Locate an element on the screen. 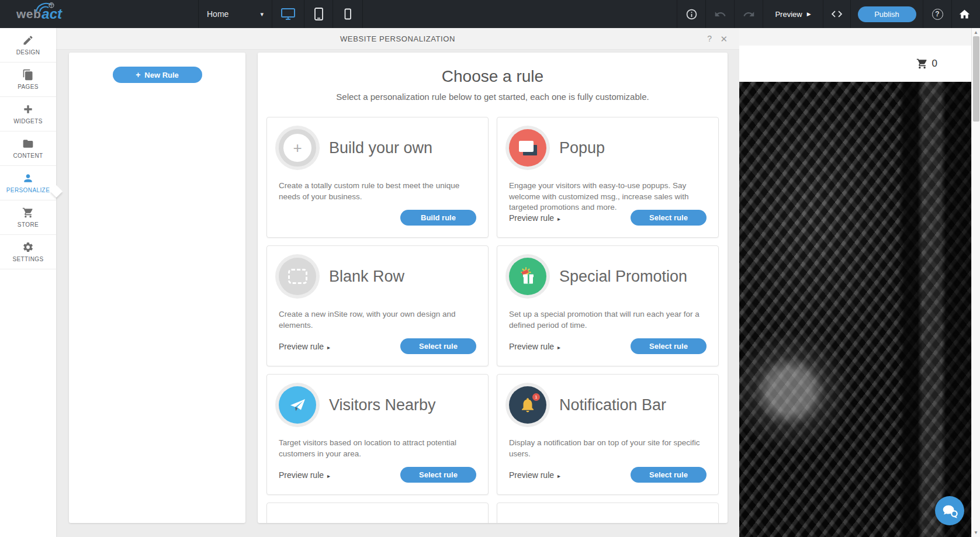 This screenshot has height=537, width=980. rule-card-description: Set up a special promotion that will run… is located at coordinates (611, 320).